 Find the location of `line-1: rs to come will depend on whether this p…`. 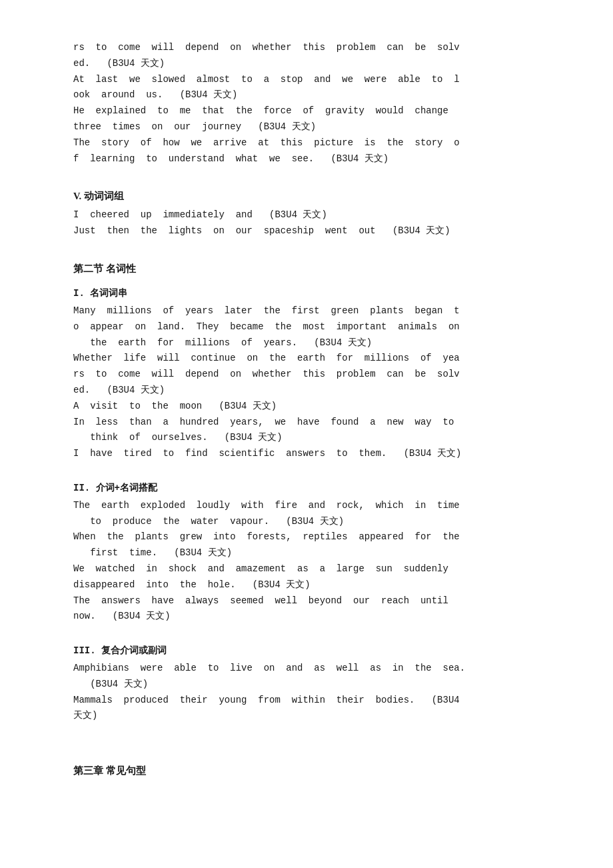

line-1: rs to come will depend on whether this p… is located at coordinates (316, 48).